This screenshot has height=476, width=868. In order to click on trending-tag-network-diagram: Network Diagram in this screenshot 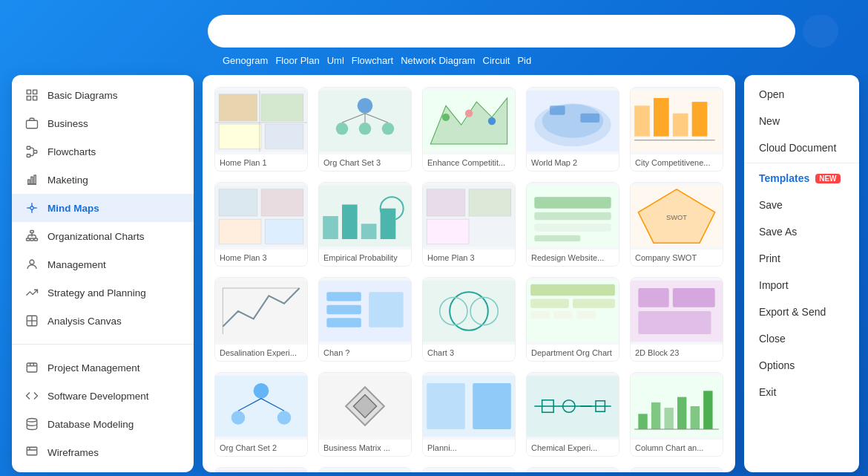, I will do `click(438, 61)`.